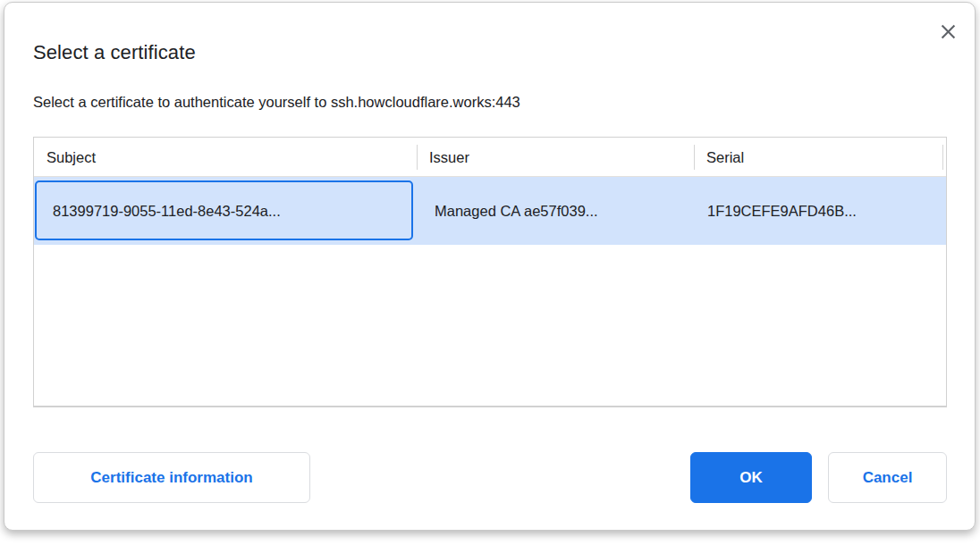 This screenshot has height=545, width=980. I want to click on ok-button: OK, so click(751, 477).